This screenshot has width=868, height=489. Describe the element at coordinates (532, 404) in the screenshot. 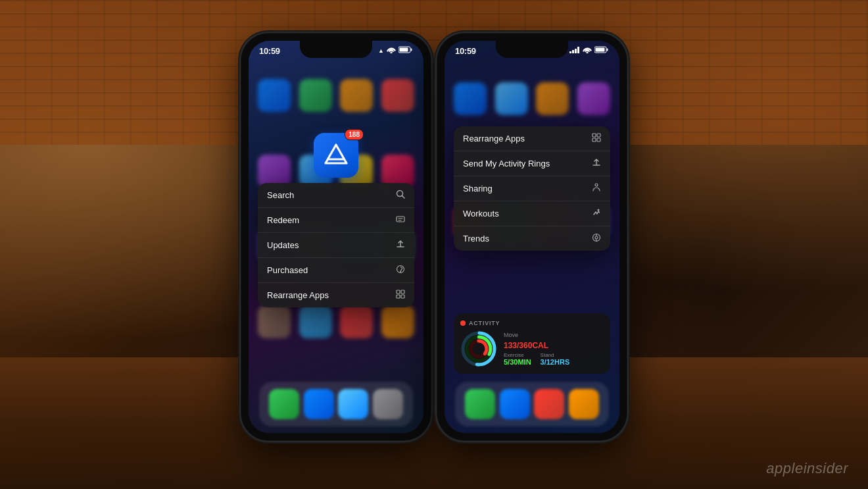

I see `dock-right` at that location.